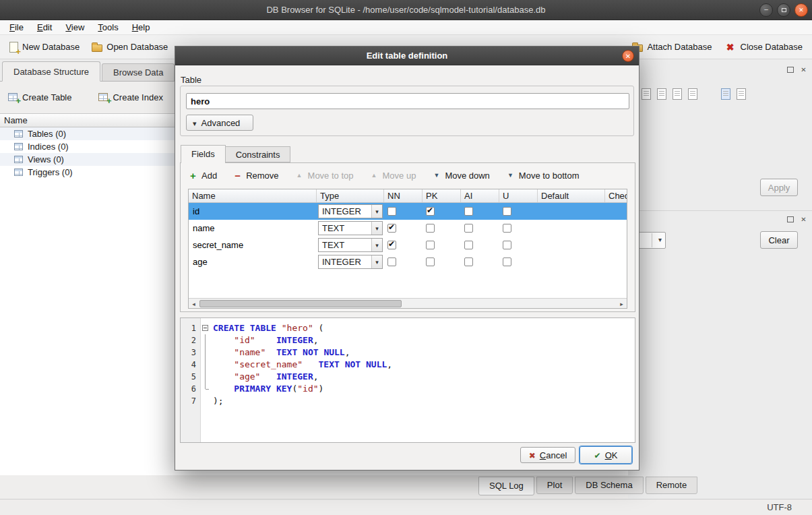  Describe the element at coordinates (298, 328) in the screenshot. I see `sql-token: "hero"` at that location.